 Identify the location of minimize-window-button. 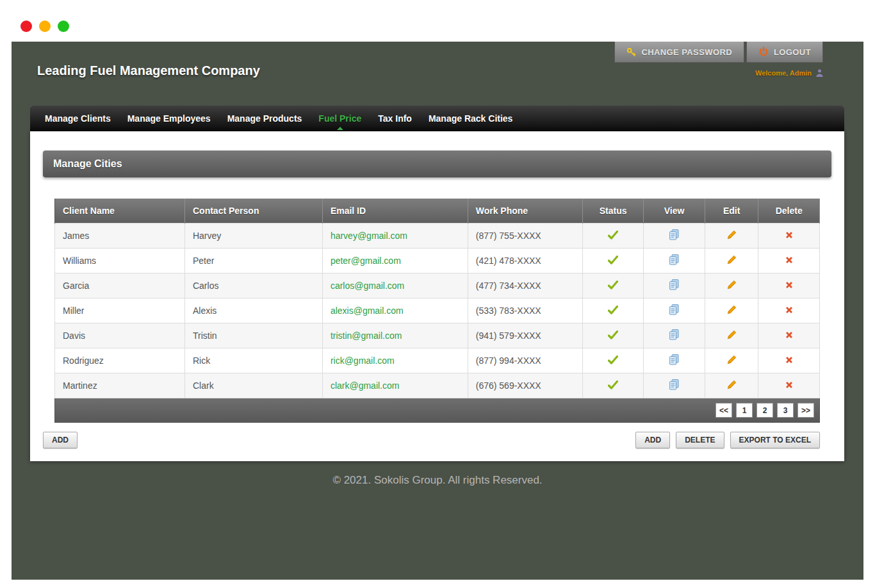
(45, 26).